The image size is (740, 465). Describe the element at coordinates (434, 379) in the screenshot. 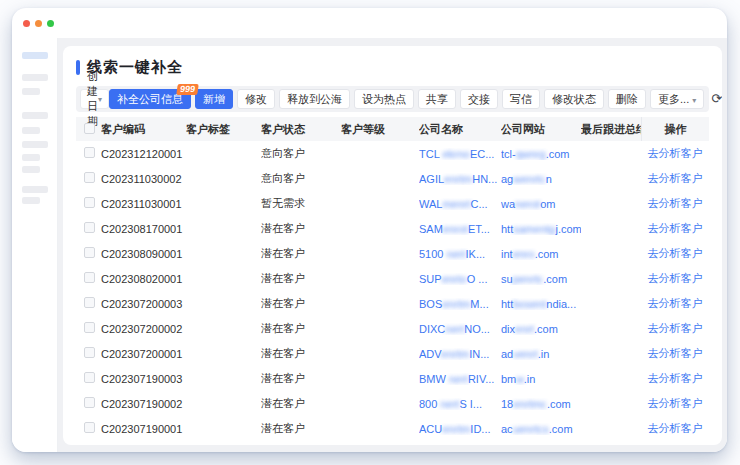

I see `cell-text: BMW` at that location.